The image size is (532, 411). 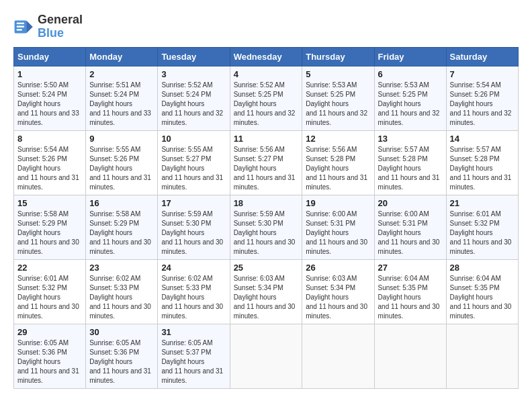 What do you see at coordinates (122, 98) in the screenshot?
I see `table-row: 2 Sunrise: 5:51 AM Sunset: 5:24 PM Dayli…` at bounding box center [122, 98].